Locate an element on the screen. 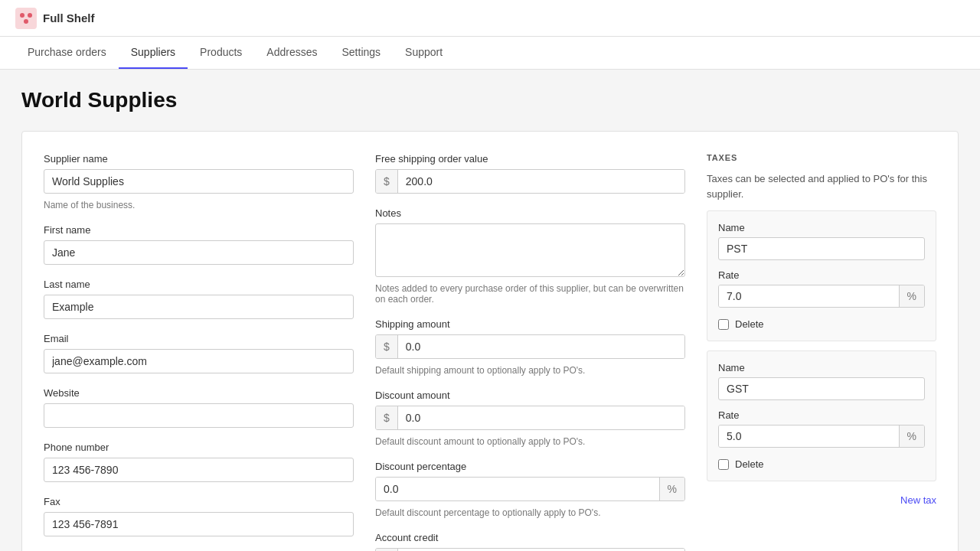 Image resolution: width=980 pixels, height=551 pixels. gst-rate-input-wrap: % is located at coordinates (822, 436).